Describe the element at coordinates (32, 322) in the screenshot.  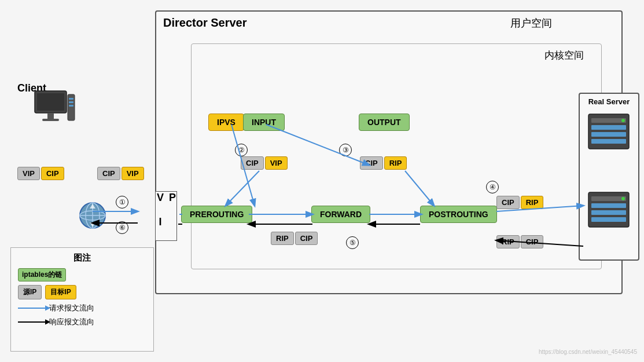
I see `response-flow-line` at that location.